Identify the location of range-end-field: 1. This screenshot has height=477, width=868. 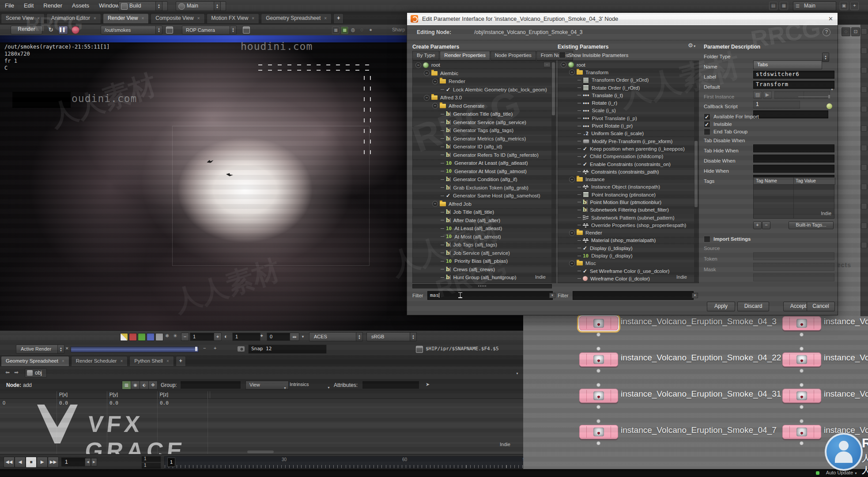
(151, 466).